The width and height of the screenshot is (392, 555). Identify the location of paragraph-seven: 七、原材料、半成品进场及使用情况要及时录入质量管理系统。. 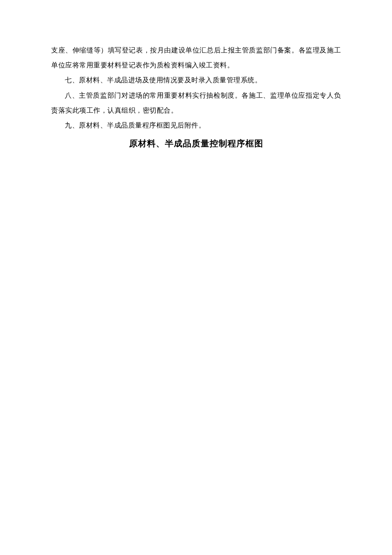
(196, 80).